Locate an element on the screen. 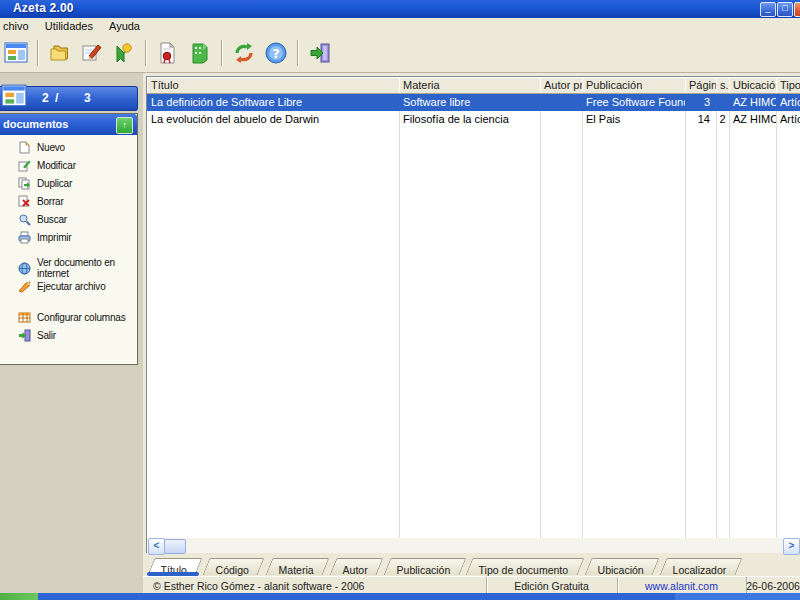 Image resolution: width=800 pixels, height=600 pixels. refresh-button is located at coordinates (244, 53).